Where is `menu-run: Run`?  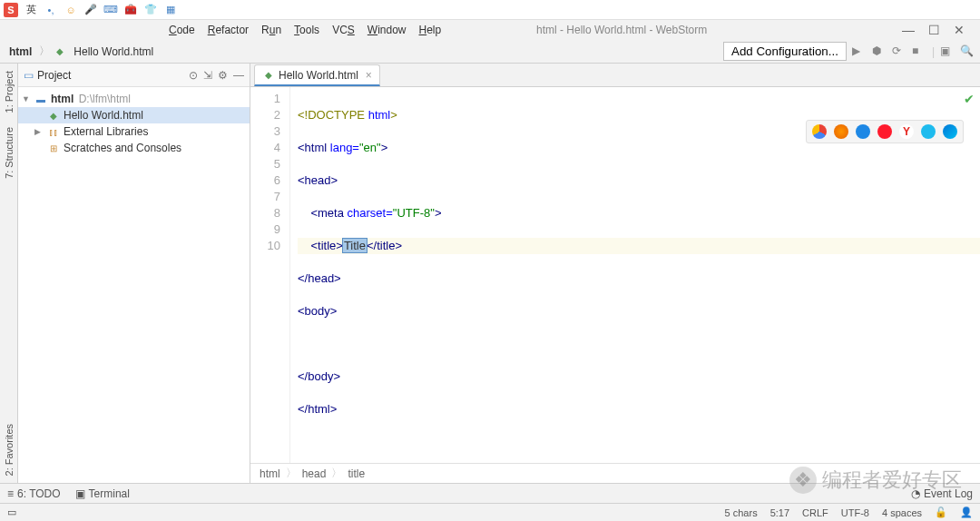 menu-run: Run is located at coordinates (271, 30).